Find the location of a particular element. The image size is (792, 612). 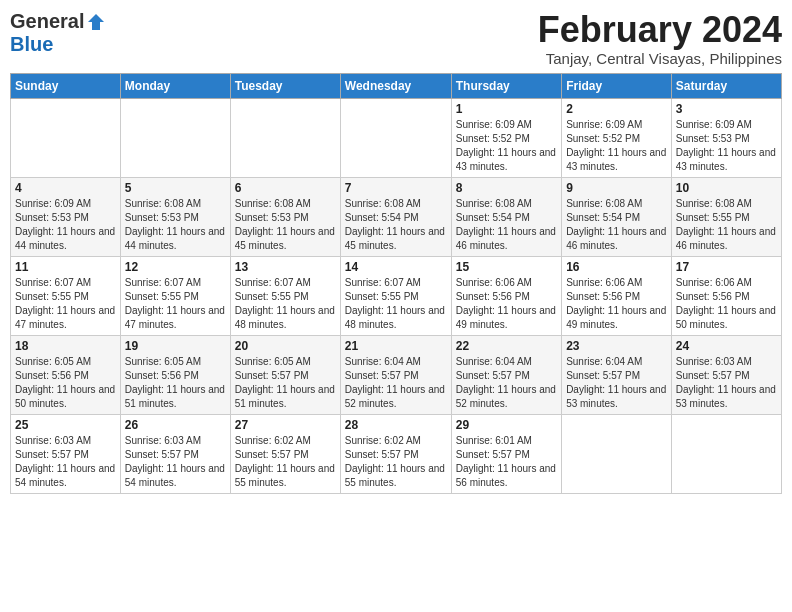

calendar-week-row: 4Sunrise: 6:09 AMSunset: 5:53 PMDaylight… is located at coordinates (396, 216).